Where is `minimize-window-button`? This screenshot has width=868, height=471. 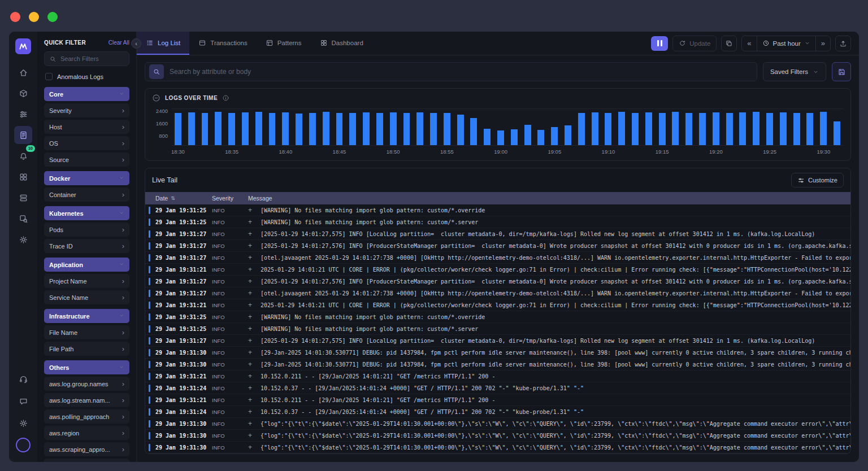 minimize-window-button is located at coordinates (34, 17).